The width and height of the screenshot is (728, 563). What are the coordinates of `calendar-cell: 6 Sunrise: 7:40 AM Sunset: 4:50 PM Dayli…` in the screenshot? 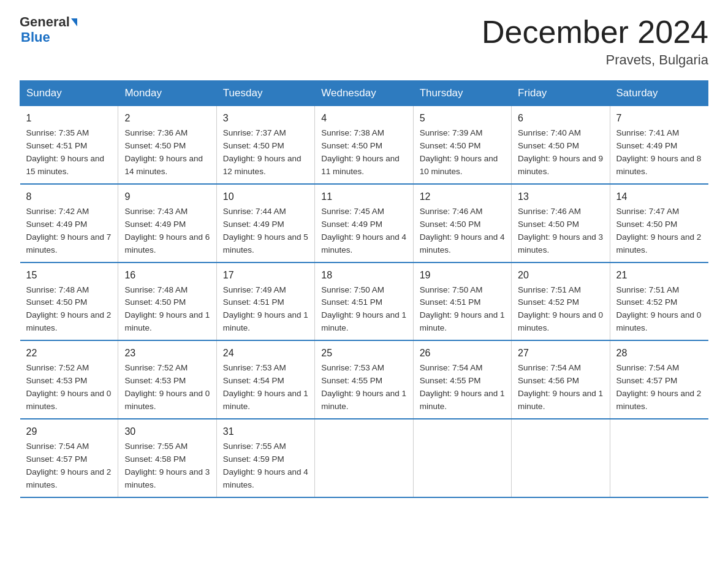 It's located at (561, 145).